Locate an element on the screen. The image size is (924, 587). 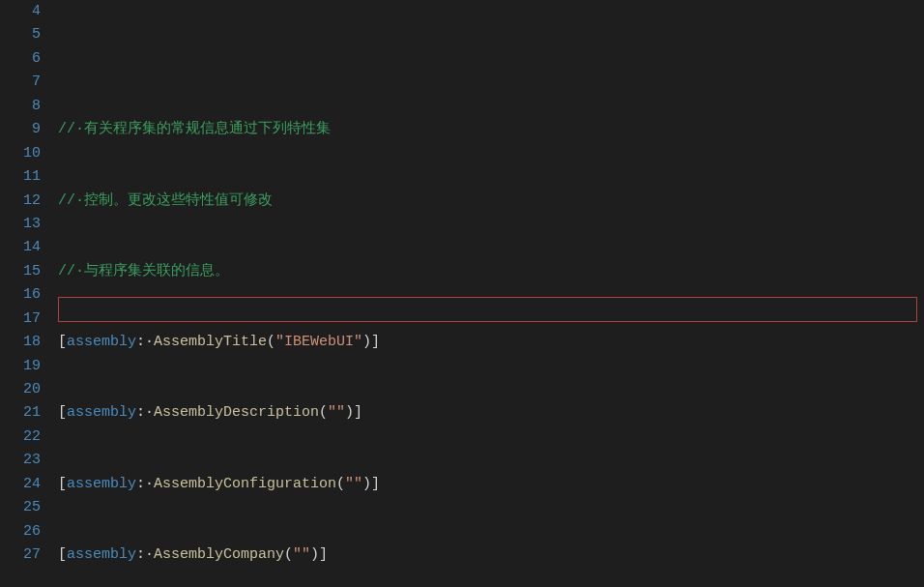
line-number-gutter: 4 5 6 7 8 9 10 11 12 13 14 15 16 17 18 1… is located at coordinates (29, 294).